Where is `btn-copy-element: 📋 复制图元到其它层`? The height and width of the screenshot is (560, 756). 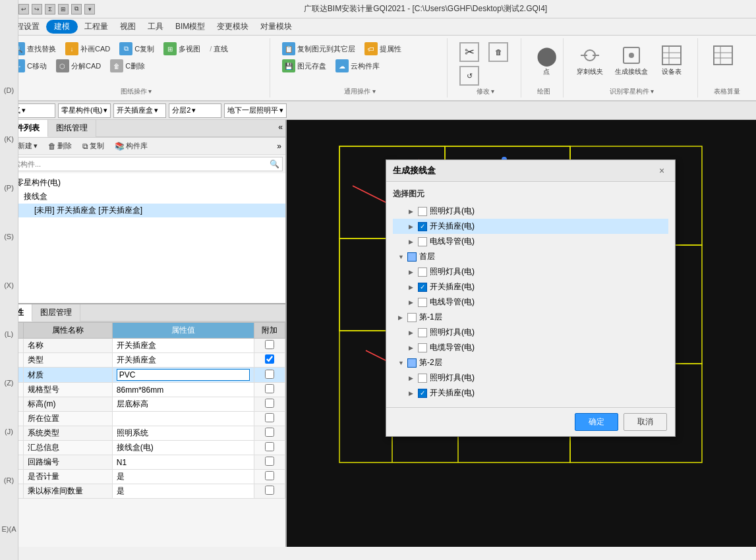
btn-copy-element: 📋 复制图元到其它层 is located at coordinates (319, 49).